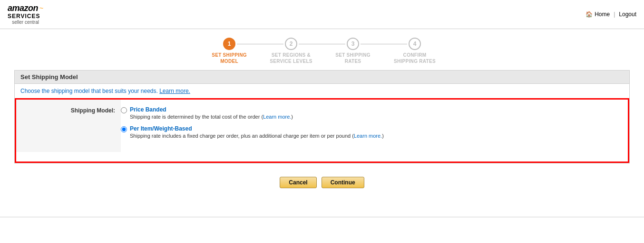  Describe the element at coordinates (353, 58) in the screenshot. I see `step-3-label: SET SHIPPINGRATES` at that location.